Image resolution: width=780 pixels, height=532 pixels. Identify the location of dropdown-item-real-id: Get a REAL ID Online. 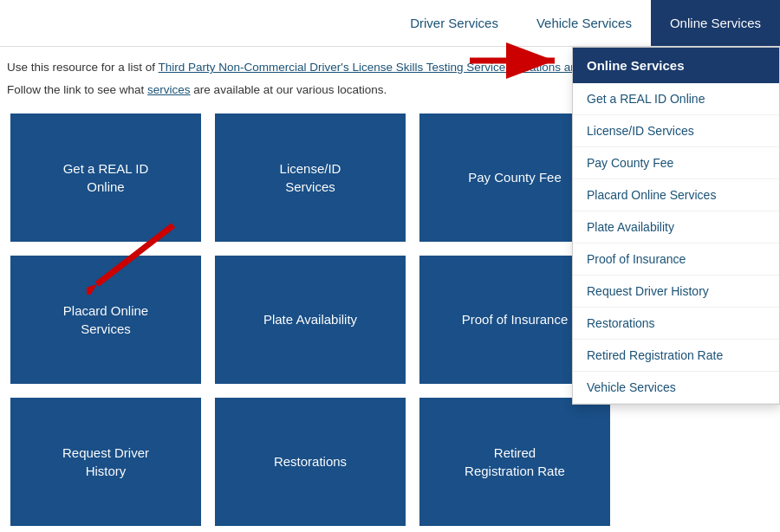
(676, 99).